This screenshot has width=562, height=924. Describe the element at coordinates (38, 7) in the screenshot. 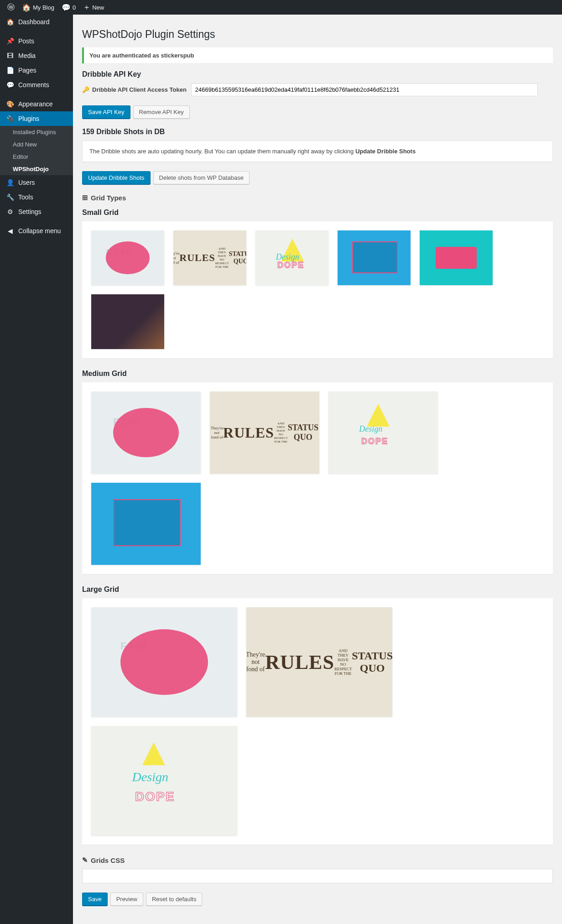

I see `site-name: 🏠My Blog` at that location.